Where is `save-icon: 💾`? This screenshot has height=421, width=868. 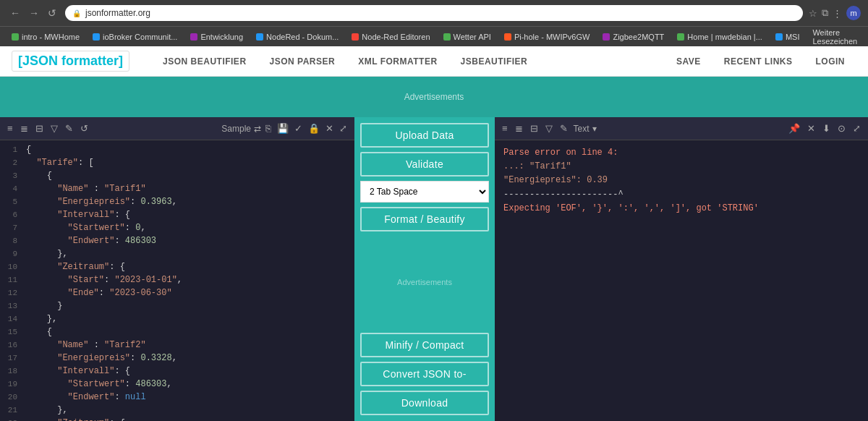
save-icon: 💾 is located at coordinates (283, 129).